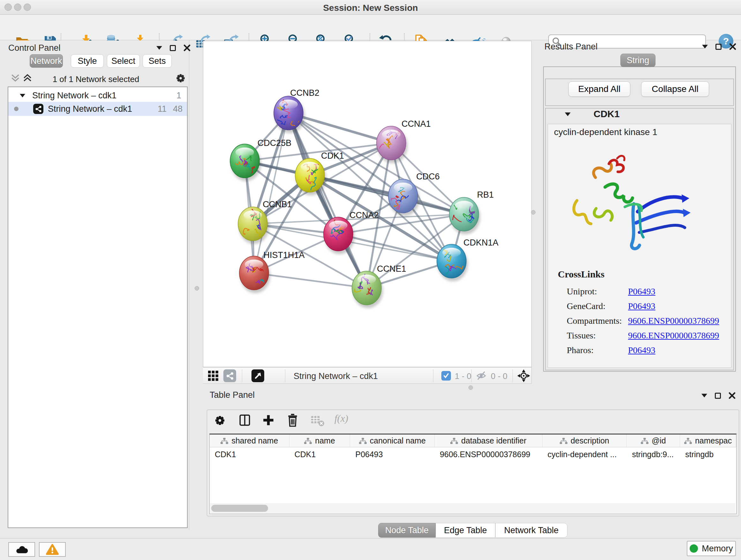  I want to click on network-node-count: 11, so click(162, 109).